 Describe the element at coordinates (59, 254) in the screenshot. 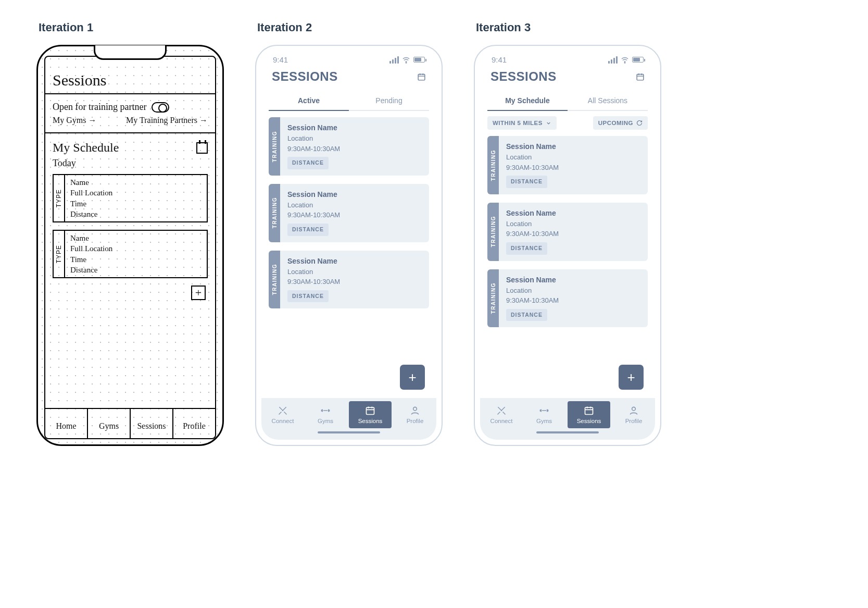

I see `sketch-card-tag: TYPE` at that location.